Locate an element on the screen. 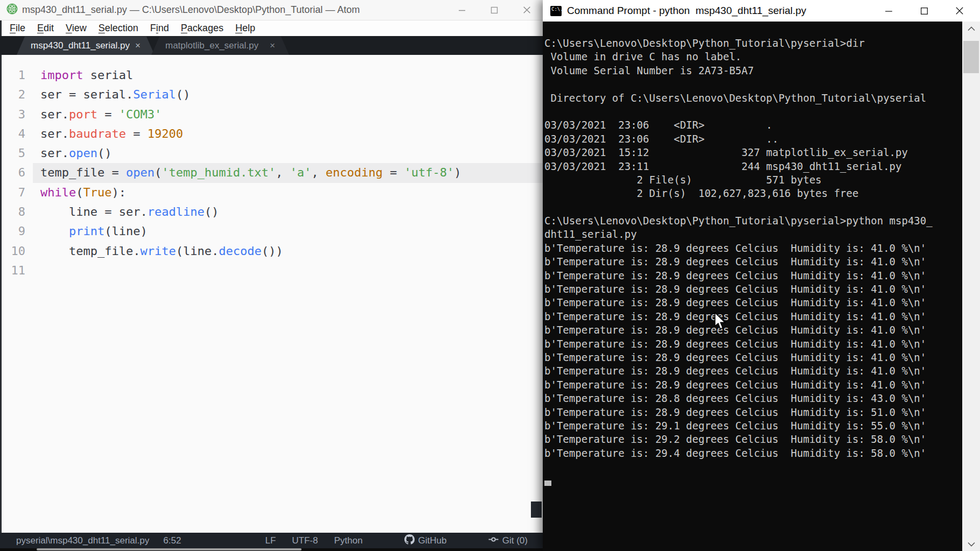 The image size is (980, 551). code-line-9: 9 print(line) is located at coordinates (272, 231).